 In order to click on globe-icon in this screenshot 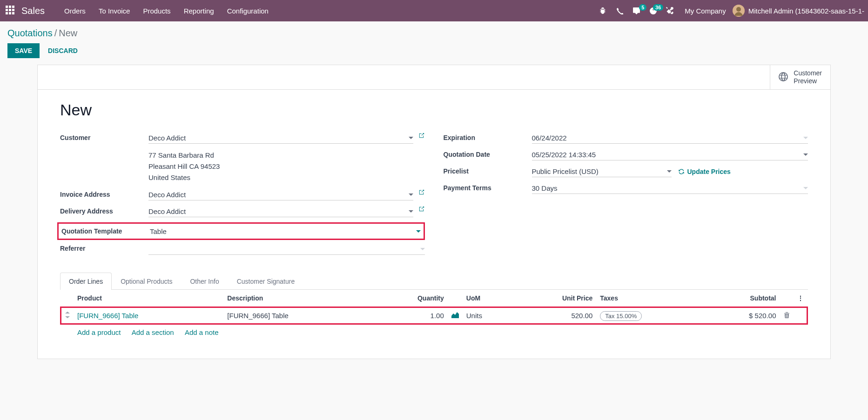, I will do `click(783, 77)`.